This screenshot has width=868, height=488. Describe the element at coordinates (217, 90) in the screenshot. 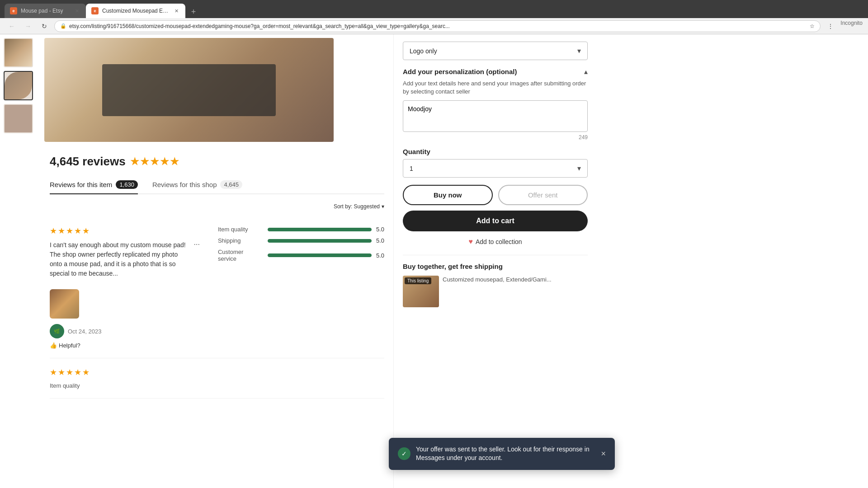

I see `main-image-area` at that location.